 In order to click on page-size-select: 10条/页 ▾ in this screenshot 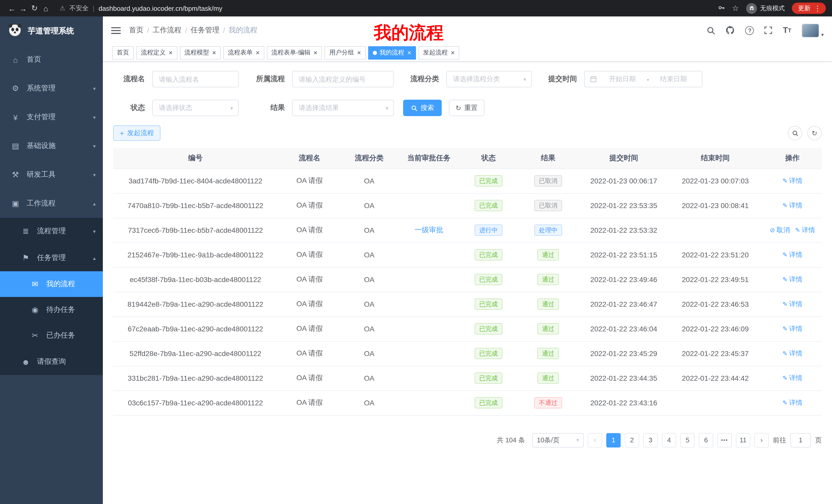, I will do `click(558, 440)`.